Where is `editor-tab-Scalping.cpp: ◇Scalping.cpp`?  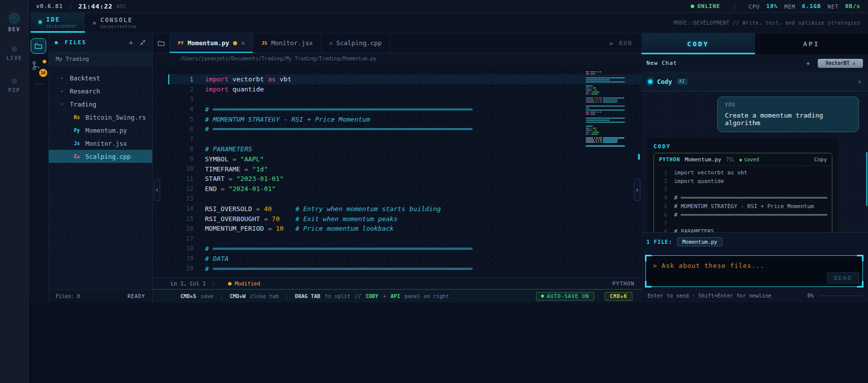 editor-tab-Scalping.cpp: ◇Scalping.cpp is located at coordinates (356, 43).